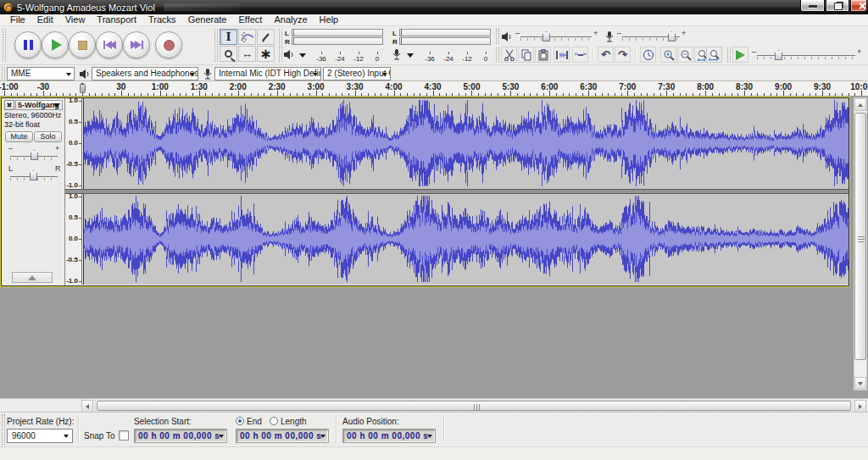  I want to click on gain-thumb, so click(34, 155).